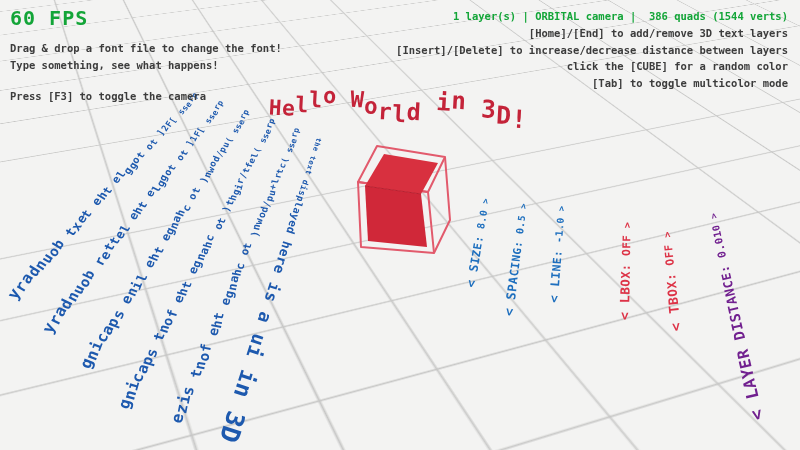 The height and width of the screenshot is (450, 800). I want to click on hint-layers: [Home]/[End] to add/remove 3D text layer…, so click(592, 34).